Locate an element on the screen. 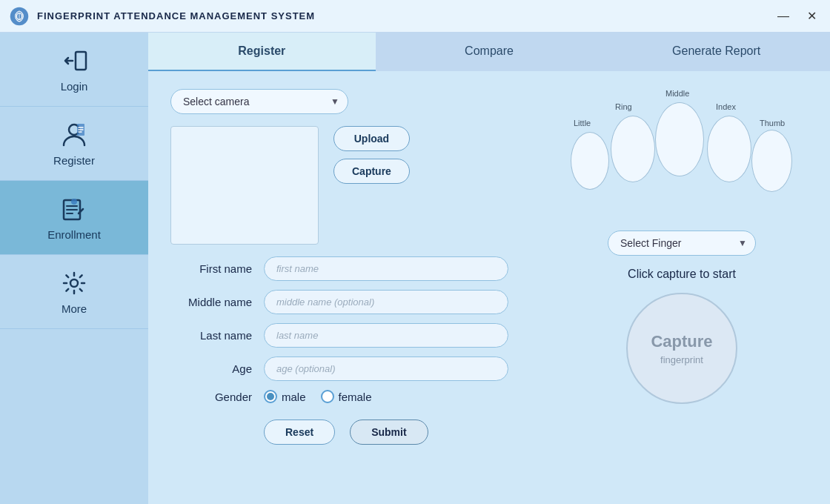  sidebar-more-label: More is located at coordinates (74, 308).